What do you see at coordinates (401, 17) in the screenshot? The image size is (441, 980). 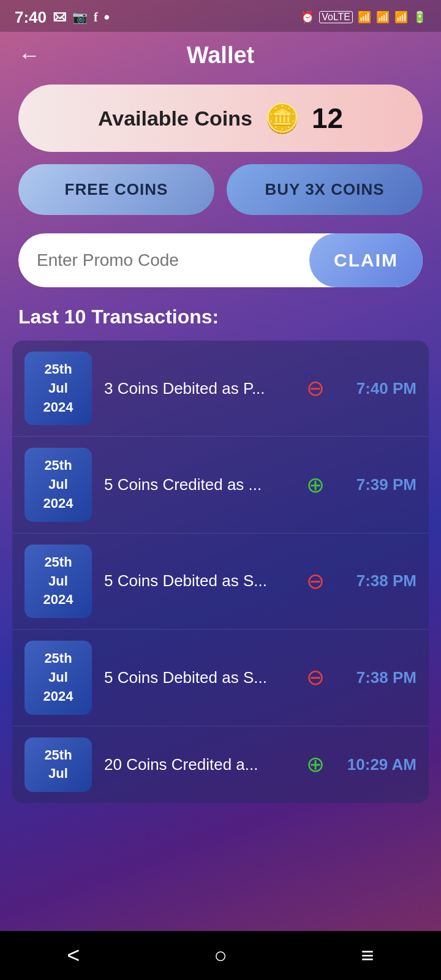 I see `signal-icon2: 📶` at bounding box center [401, 17].